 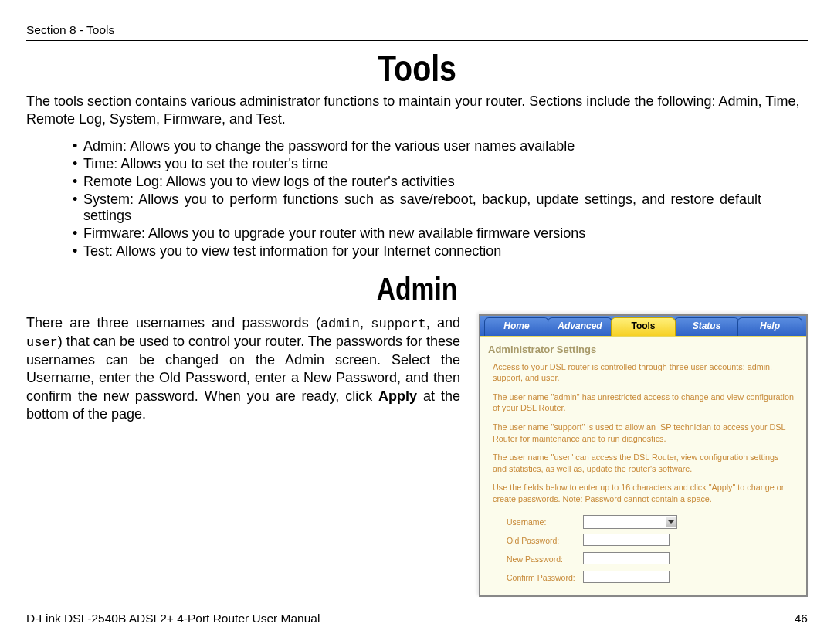 I want to click on apply-word: Apply, so click(x=398, y=396).